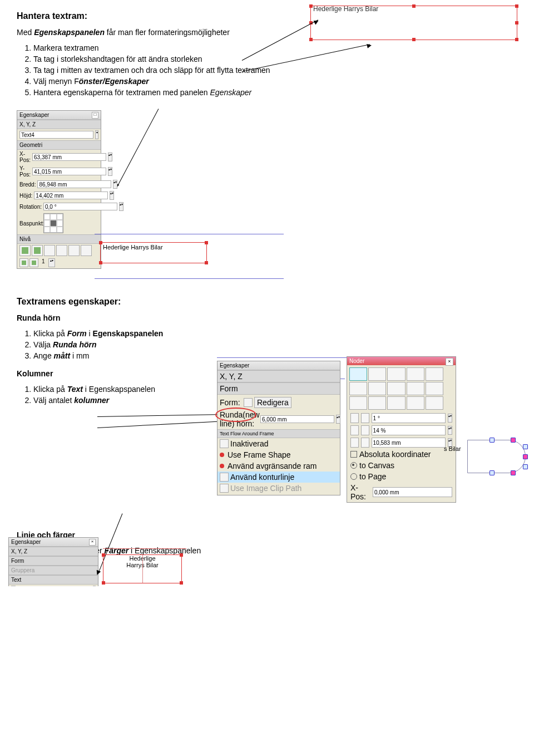  What do you see at coordinates (354, 454) in the screenshot?
I see `checkbox` at bounding box center [354, 454].